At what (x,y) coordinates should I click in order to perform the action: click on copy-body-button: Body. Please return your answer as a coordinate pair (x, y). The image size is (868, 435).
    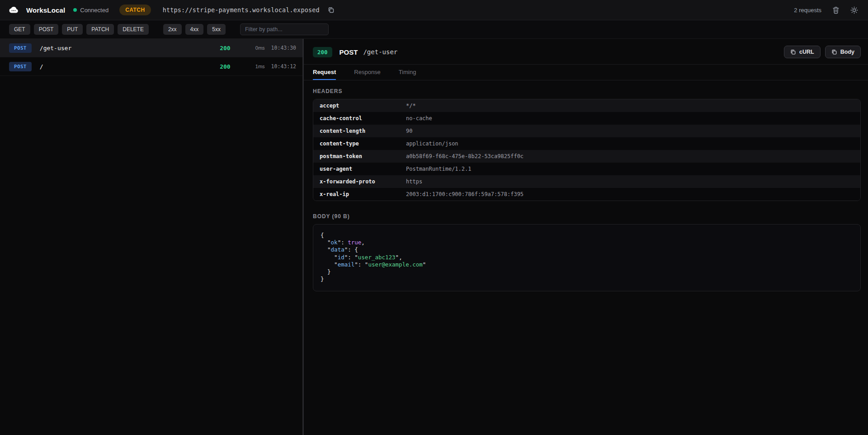
    Looking at the image, I should click on (843, 52).